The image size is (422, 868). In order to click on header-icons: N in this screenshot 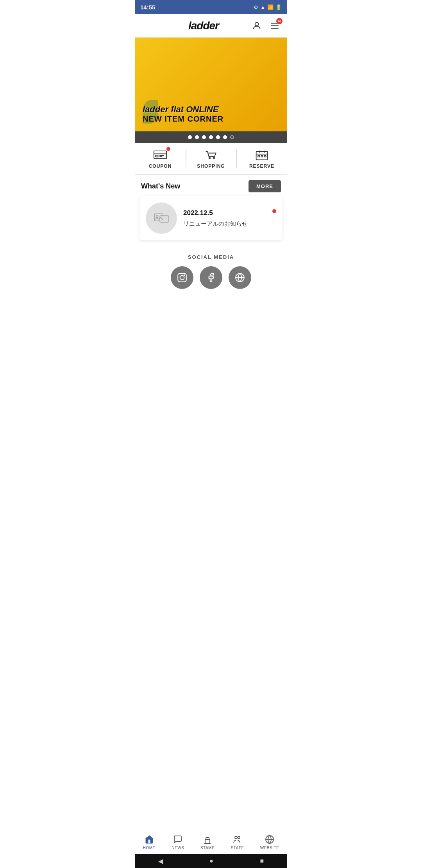, I will do `click(266, 26)`.